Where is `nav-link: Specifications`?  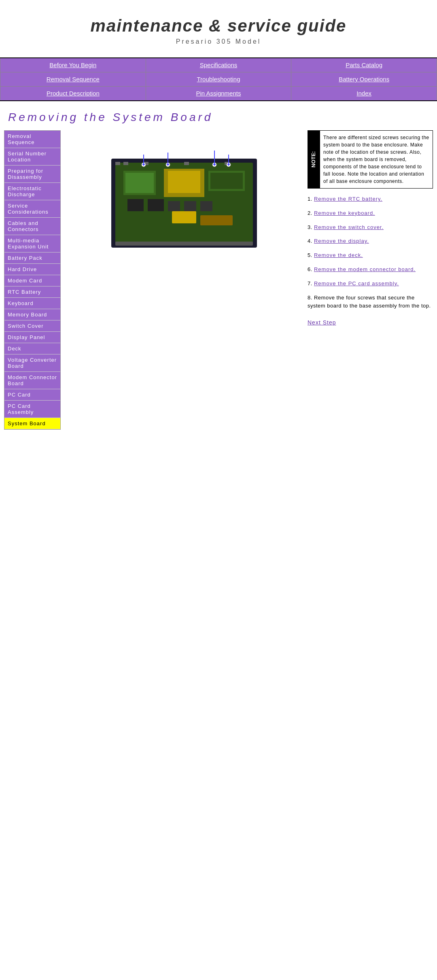
nav-link: Specifications is located at coordinates (218, 65).